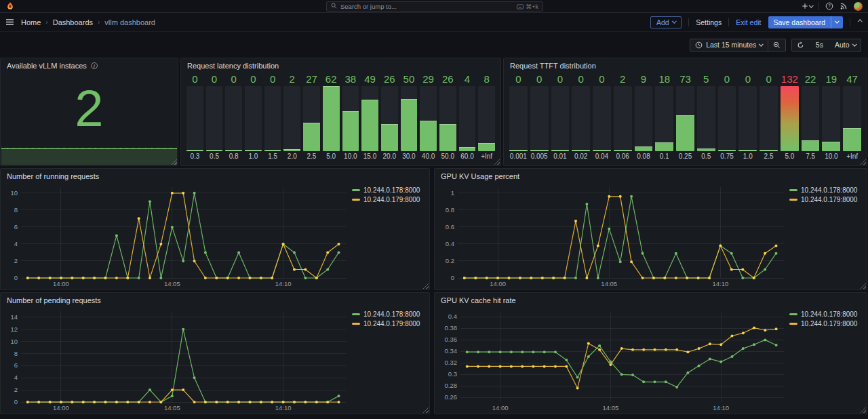 Image resolution: width=868 pixels, height=419 pixels. Describe the element at coordinates (369, 7) in the screenshot. I see `search-placeholder: Search or jump to...` at that location.